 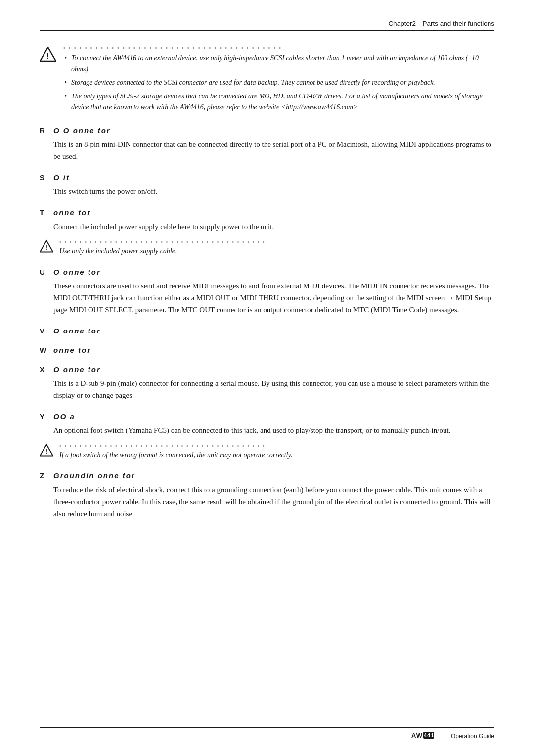 I want to click on section-t-letter: T, so click(x=46, y=213).